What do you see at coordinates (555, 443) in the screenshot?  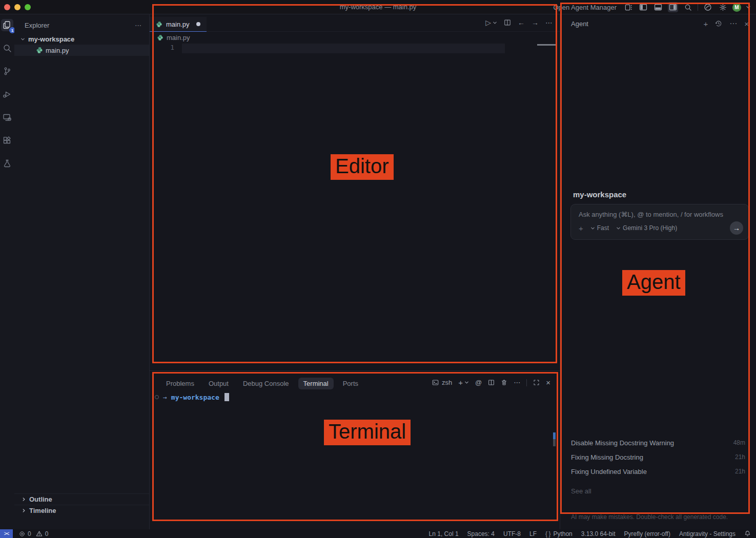 I see `terminal-scrollbar-thumb` at bounding box center [555, 443].